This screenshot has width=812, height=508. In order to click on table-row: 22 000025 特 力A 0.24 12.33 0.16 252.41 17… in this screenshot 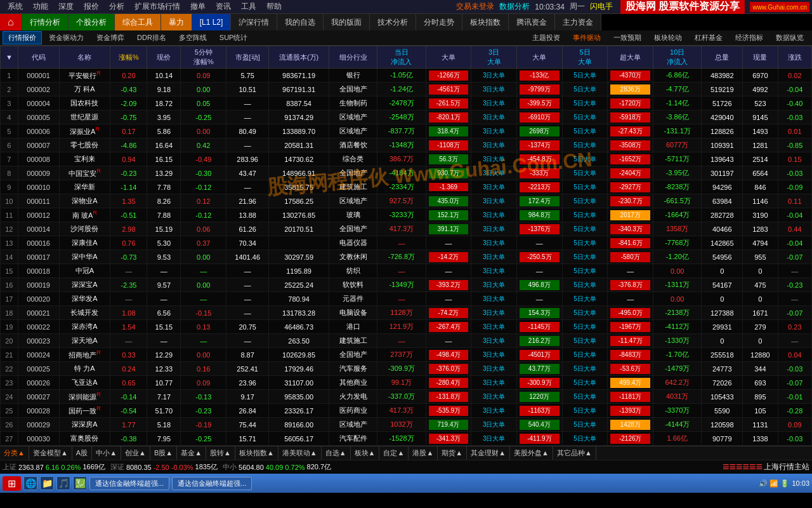, I will do `click(406, 369)`.